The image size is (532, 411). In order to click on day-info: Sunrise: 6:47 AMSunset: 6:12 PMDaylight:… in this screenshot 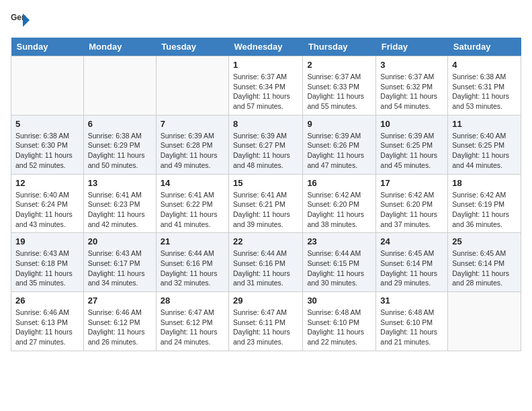, I will do `click(192, 328)`.